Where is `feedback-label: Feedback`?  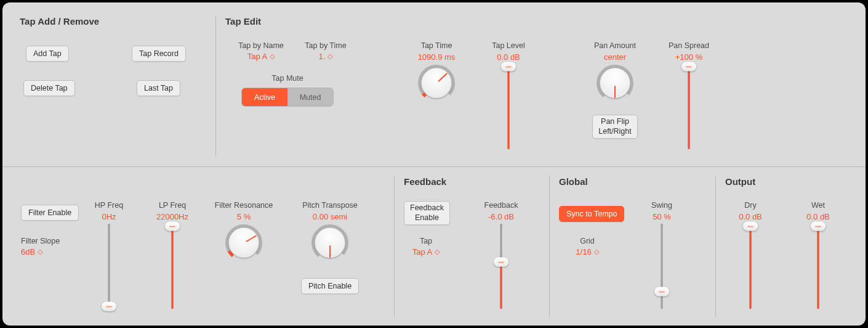 feedback-label: Feedback is located at coordinates (501, 205).